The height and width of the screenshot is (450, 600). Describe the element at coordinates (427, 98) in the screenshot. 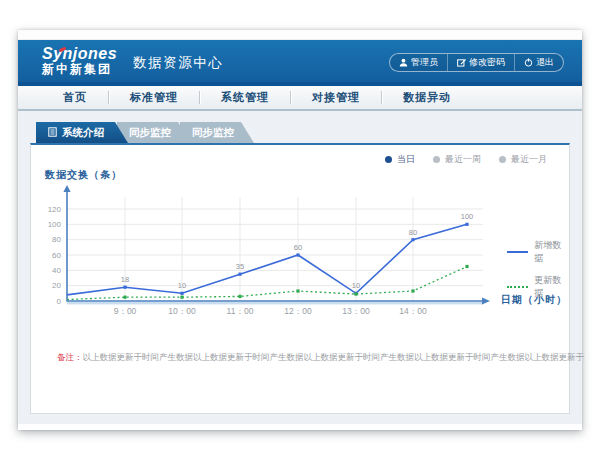

I see `nav-item-data-change: 数据异动` at that location.